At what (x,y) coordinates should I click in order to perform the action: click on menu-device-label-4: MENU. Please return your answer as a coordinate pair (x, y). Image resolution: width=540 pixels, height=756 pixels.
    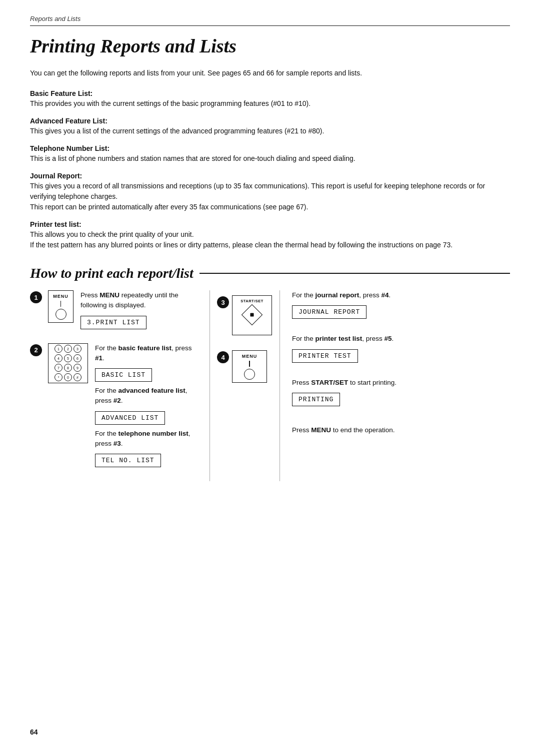
    Looking at the image, I should click on (250, 356).